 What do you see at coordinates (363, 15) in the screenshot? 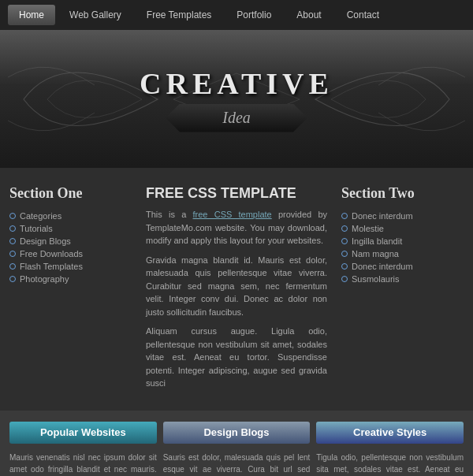
I see `nav-contact: Contact` at bounding box center [363, 15].